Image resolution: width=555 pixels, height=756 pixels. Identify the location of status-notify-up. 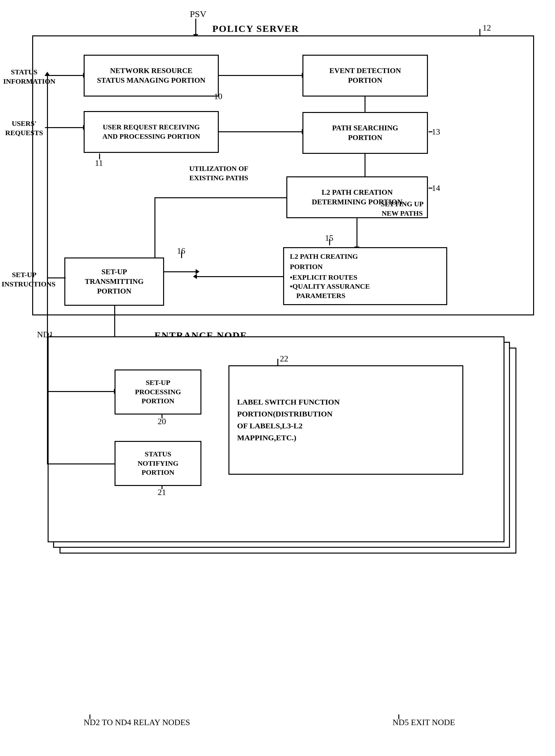
(48, 269).